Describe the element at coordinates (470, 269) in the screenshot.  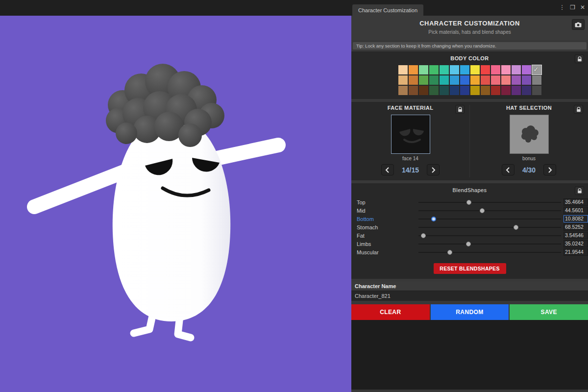
I see `reset-blendshapes-button: RESET BLENDSHAPES` at that location.